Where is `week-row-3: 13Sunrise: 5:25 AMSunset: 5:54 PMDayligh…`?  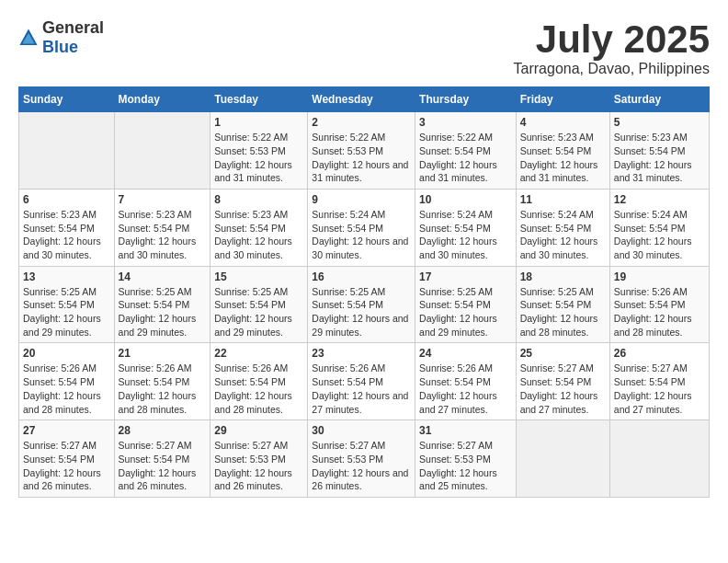 week-row-3: 13Sunrise: 5:25 AMSunset: 5:54 PMDayligh… is located at coordinates (364, 304).